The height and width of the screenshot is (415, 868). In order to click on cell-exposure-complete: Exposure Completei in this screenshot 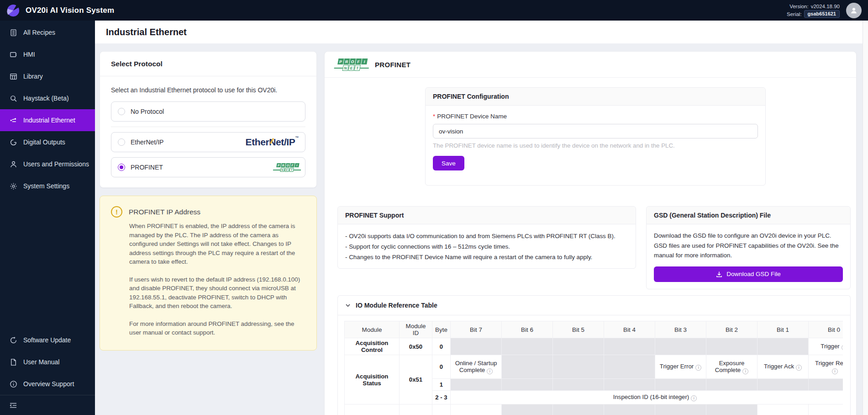, I will do `click(732, 367)`.